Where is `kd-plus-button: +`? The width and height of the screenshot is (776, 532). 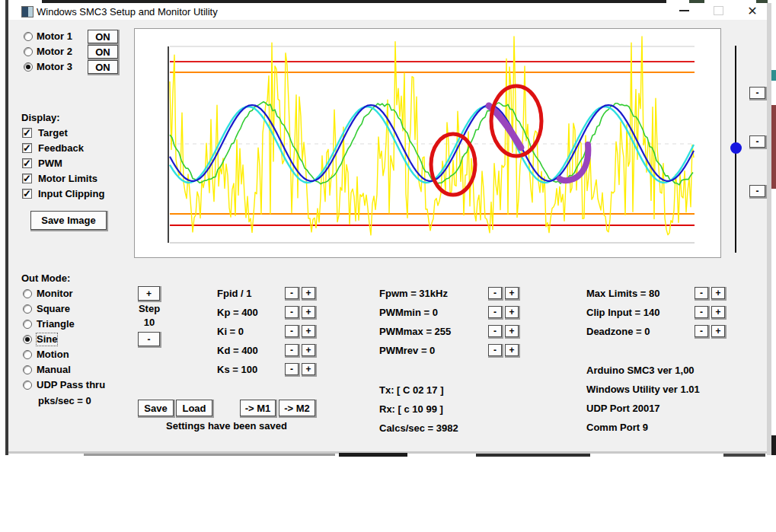
kd-plus-button: + is located at coordinates (308, 350).